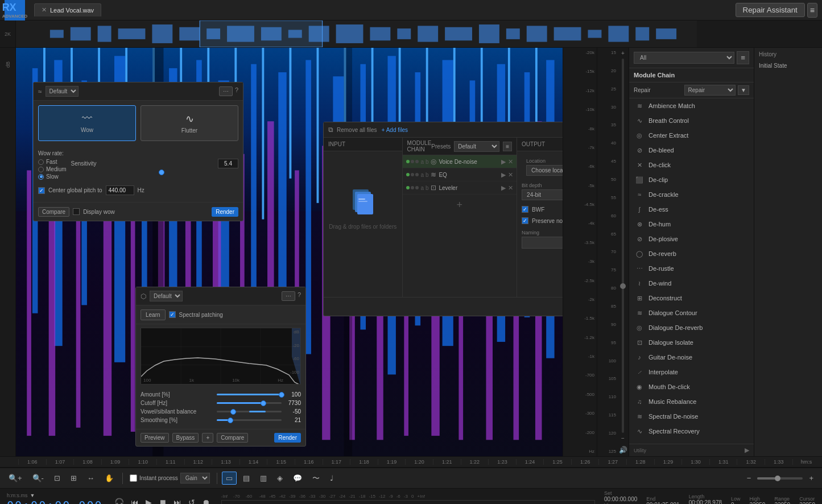 The image size is (822, 504). I want to click on batch-naming-select, so click(542, 242).